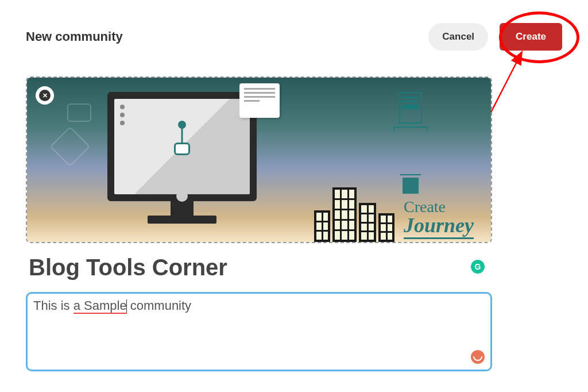  I want to click on page-title: New community, so click(75, 37).